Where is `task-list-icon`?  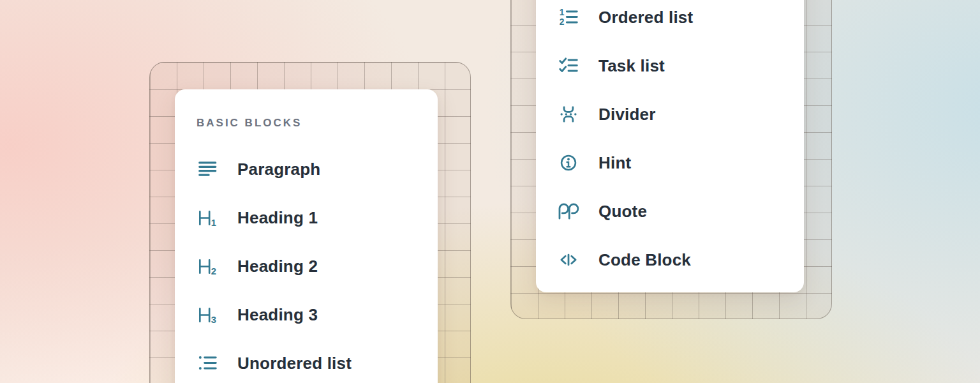
task-list-icon is located at coordinates (568, 66).